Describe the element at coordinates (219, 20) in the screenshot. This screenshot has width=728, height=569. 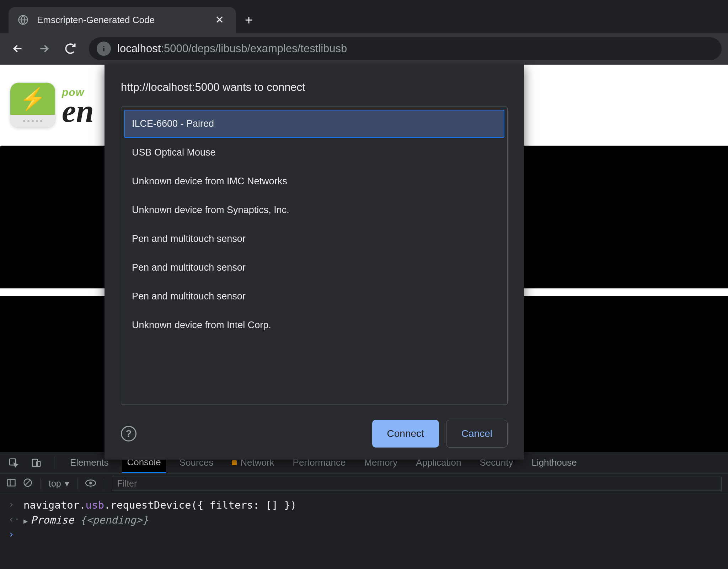
I see `tab-close-icon: ✕` at that location.